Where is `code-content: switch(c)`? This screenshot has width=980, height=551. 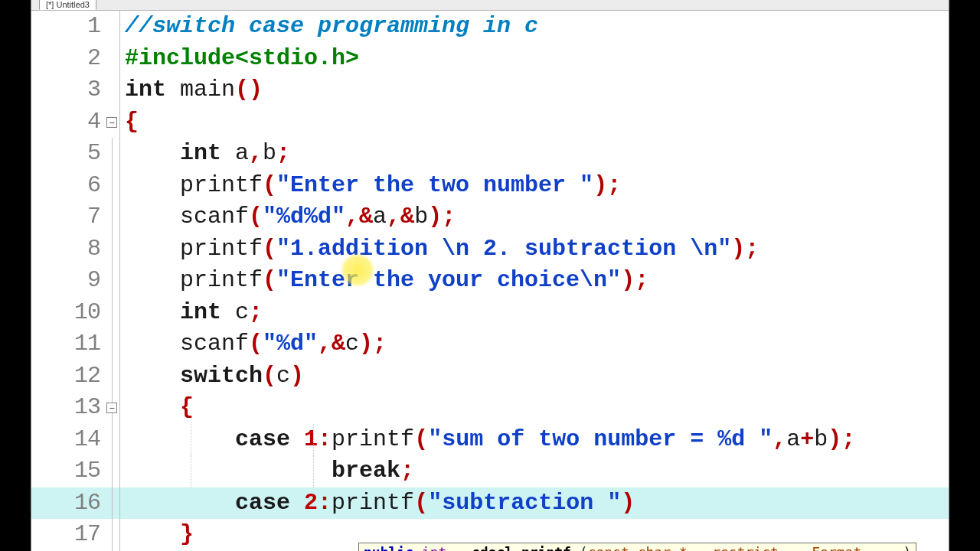 code-content: switch(c) is located at coordinates (537, 377).